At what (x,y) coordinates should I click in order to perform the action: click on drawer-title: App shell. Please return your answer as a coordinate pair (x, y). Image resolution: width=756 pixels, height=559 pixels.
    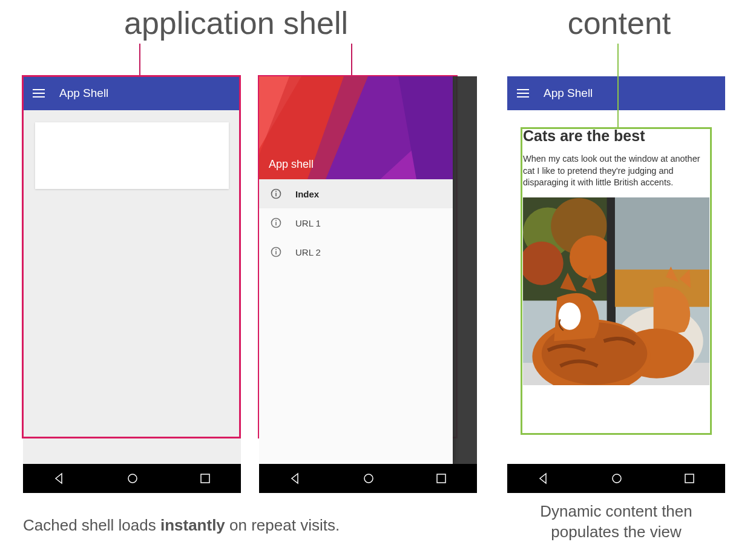
    Looking at the image, I should click on (291, 165).